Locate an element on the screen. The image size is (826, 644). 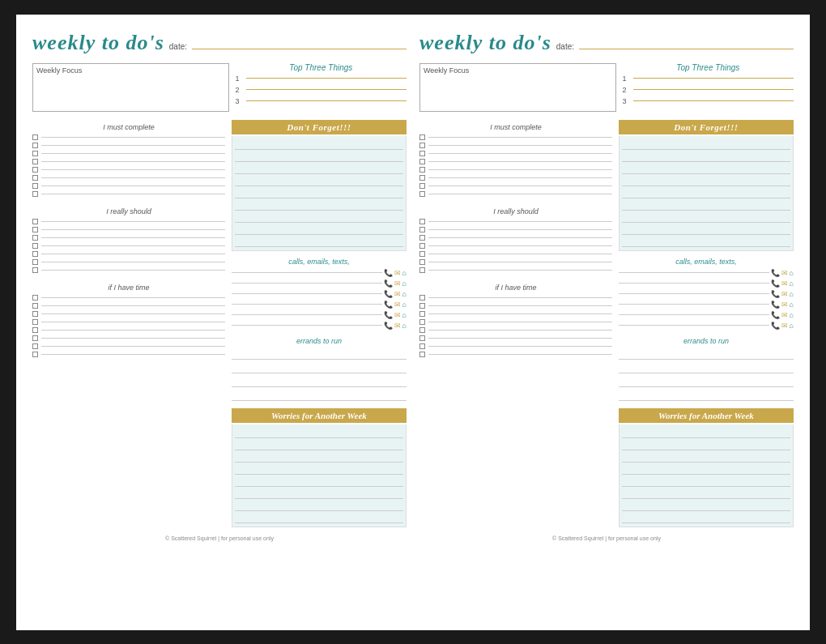
right-cb-ht8 is located at coordinates (423, 355).